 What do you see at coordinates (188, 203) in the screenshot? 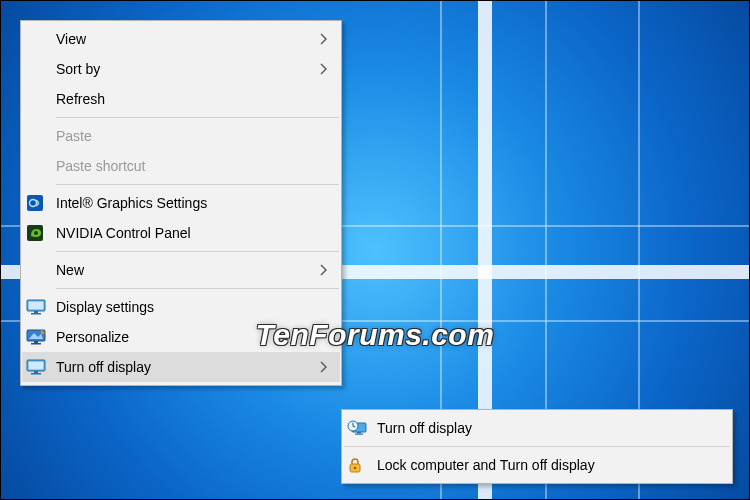
I see `menu-label: Intel® Graphics Settings` at bounding box center [188, 203].